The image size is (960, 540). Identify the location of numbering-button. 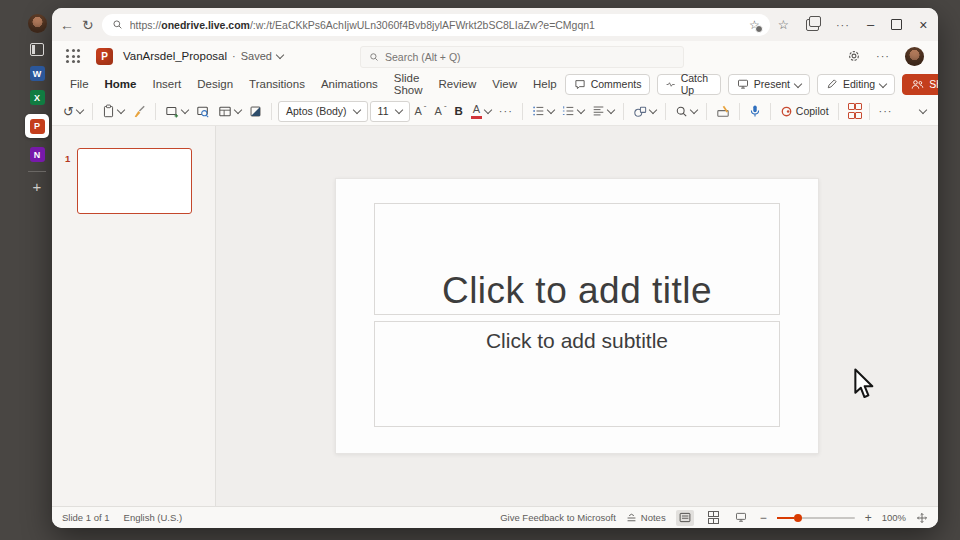
(573, 111).